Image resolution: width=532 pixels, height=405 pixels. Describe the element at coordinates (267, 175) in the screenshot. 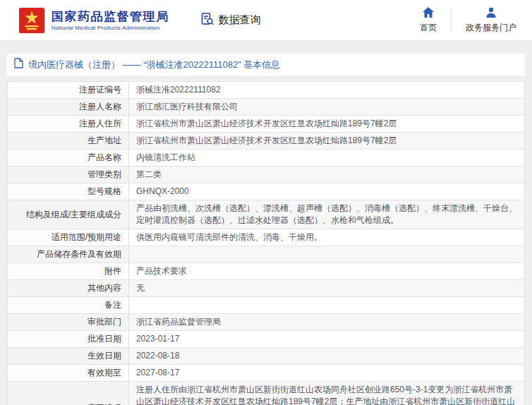

I see `table-row: 管理类别第二类` at that location.